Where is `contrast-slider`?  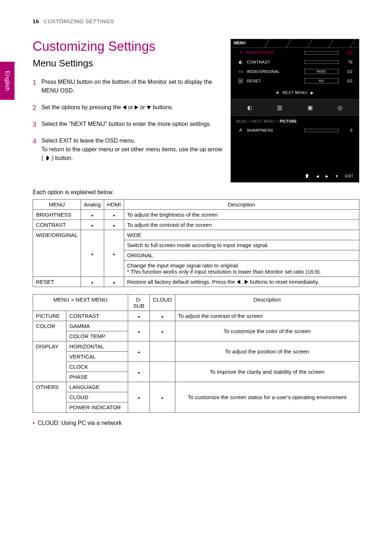 contrast-slider is located at coordinates (322, 62).